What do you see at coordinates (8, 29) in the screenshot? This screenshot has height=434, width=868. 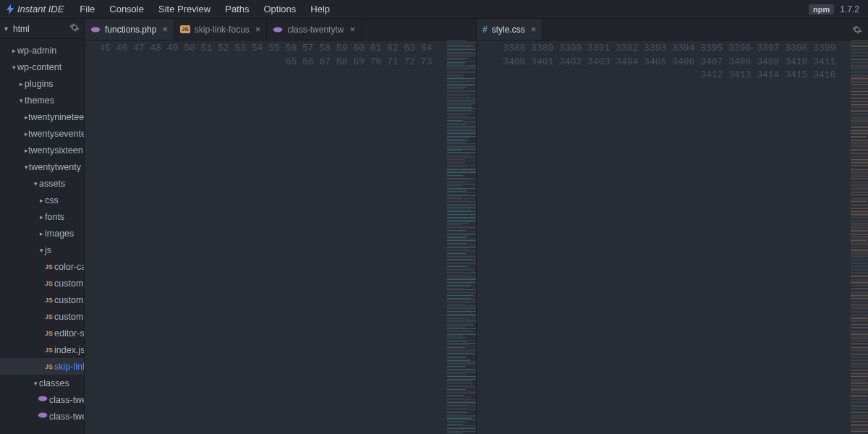 I see `chevron-down-icon: ▾` at bounding box center [8, 29].